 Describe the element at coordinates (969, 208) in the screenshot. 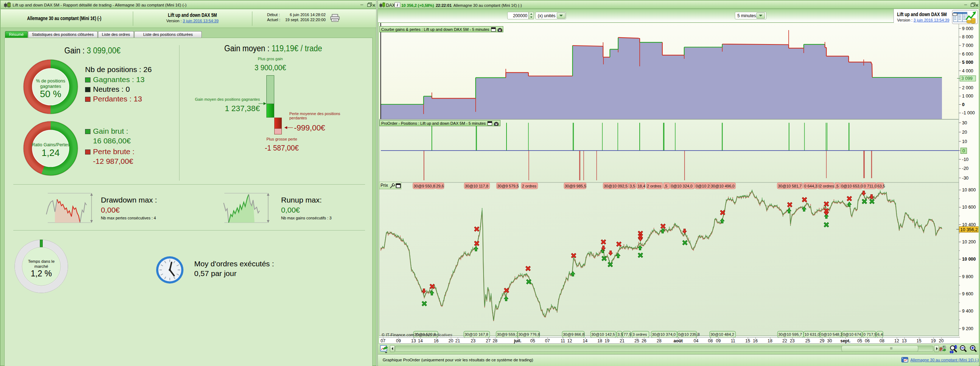

I see `svg-text: 10 600` at that location.